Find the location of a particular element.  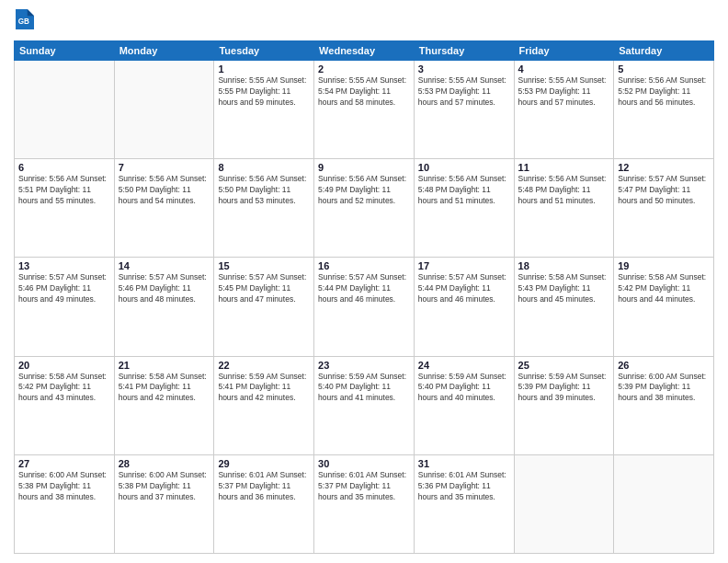

calendar-cell: 11Sunrise: 5:56 AM Sunset: 5:48 PM Dayli… is located at coordinates (564, 208).